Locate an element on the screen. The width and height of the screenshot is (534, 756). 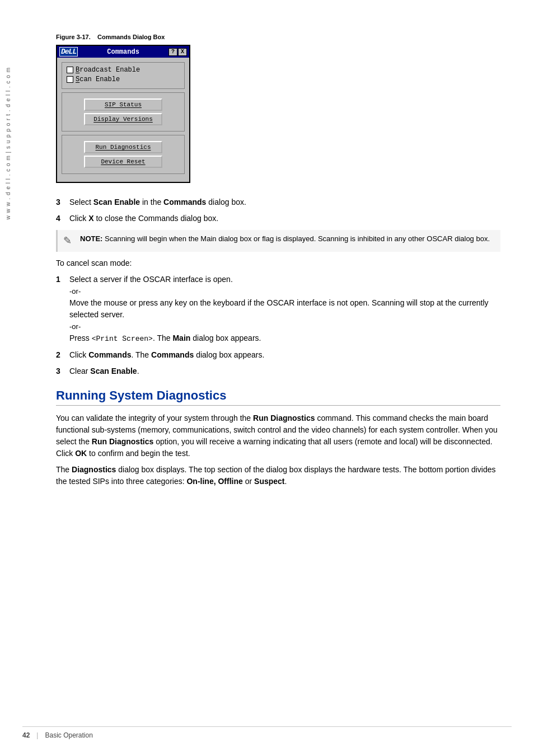
footer-section: Basic Operation is located at coordinates (68, 735).